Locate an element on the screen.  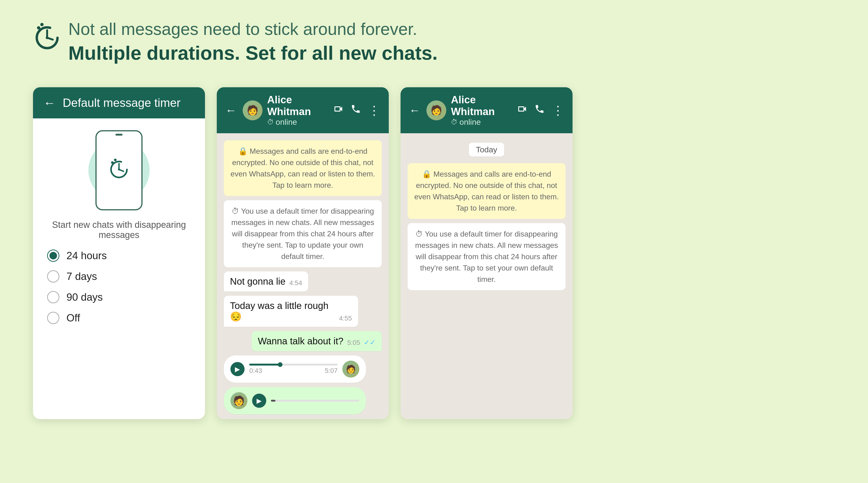
chat2-contact-status: ⏱ online is located at coordinates (298, 122).